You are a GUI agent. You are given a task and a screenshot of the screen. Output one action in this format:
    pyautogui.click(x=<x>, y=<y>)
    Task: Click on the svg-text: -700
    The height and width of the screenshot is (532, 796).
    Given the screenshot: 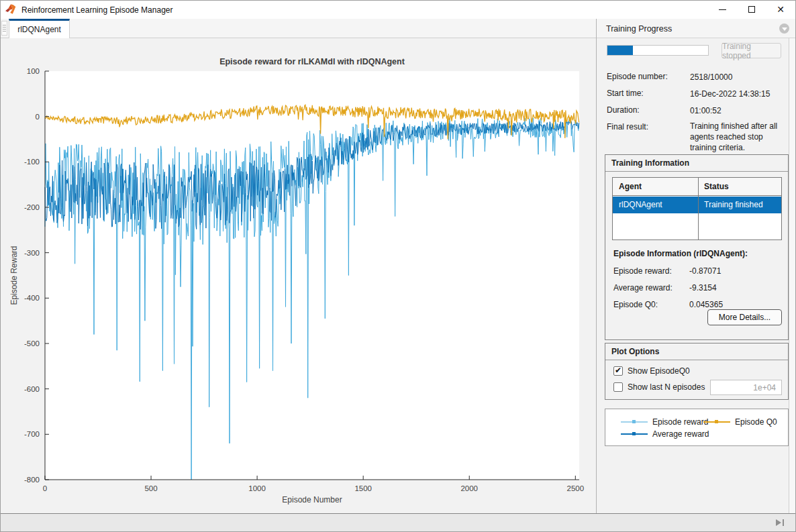 What is the action you would take?
    pyautogui.click(x=32, y=434)
    